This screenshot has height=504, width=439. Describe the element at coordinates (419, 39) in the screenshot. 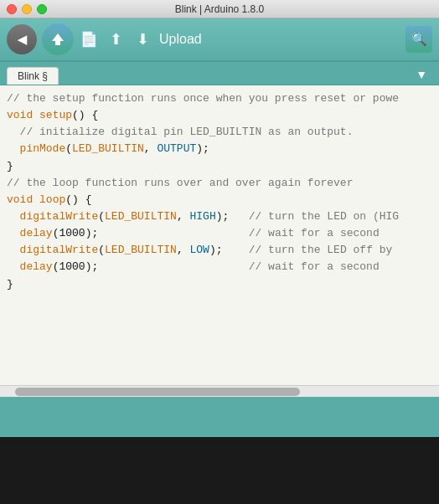

I see `serial-monitor-button: 🔍` at that location.